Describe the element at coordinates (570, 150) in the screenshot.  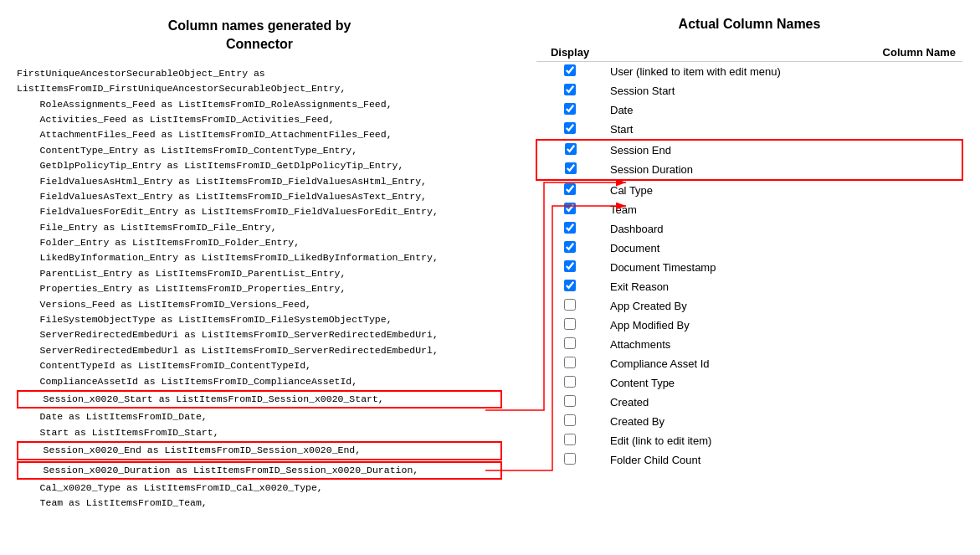
I see `checkbox-cell-r5` at that location.